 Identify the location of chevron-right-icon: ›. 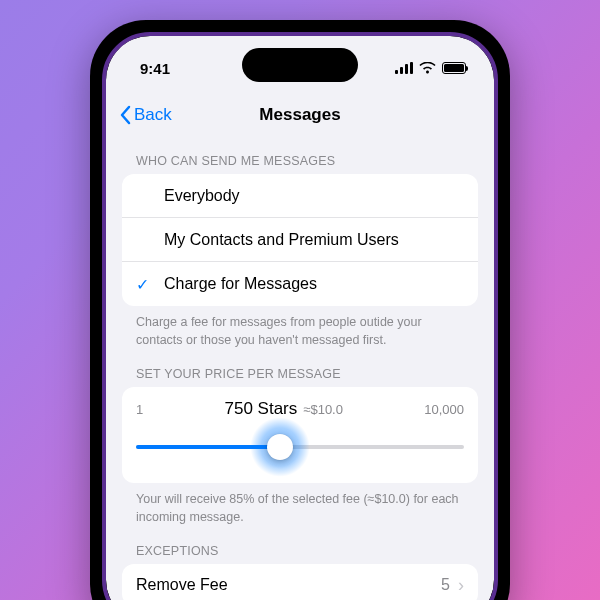
(461, 585).